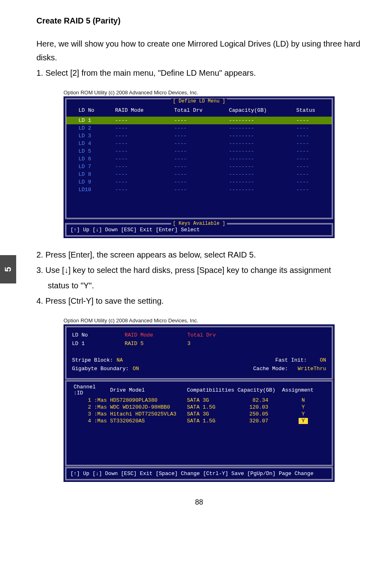 Image resolution: width=386 pixels, height=588 pixels. I want to click on intro-paragraph: Here, we will show you how to create one…, so click(199, 51).